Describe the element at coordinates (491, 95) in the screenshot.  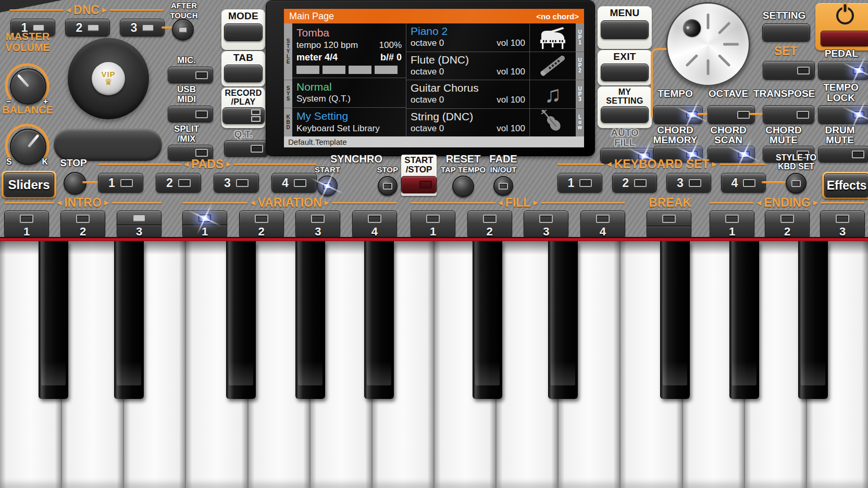
I see `lcd-track-row: Guitar Chorusoctave 0vol 100♫` at that location.